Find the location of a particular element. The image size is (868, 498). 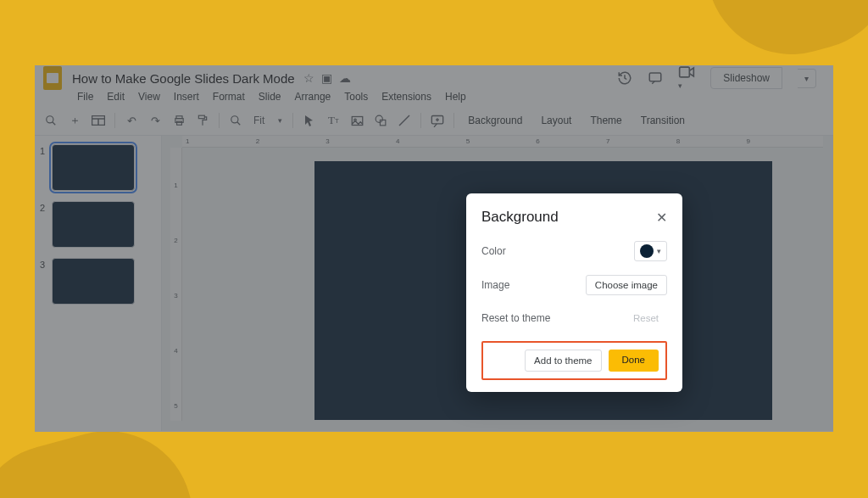

menu-edit: Edit is located at coordinates (115, 97).